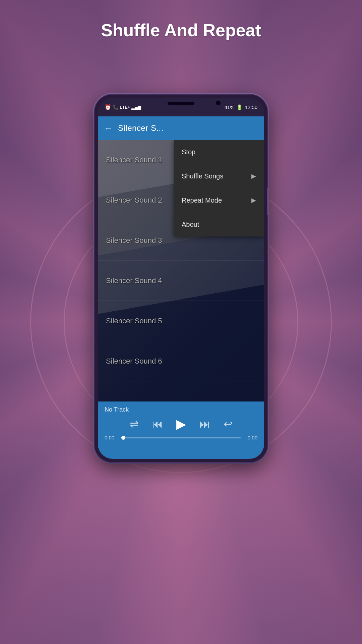 This screenshot has width=362, height=644. What do you see at coordinates (219, 152) in the screenshot?
I see `menu-stop-label: Stop` at bounding box center [219, 152].